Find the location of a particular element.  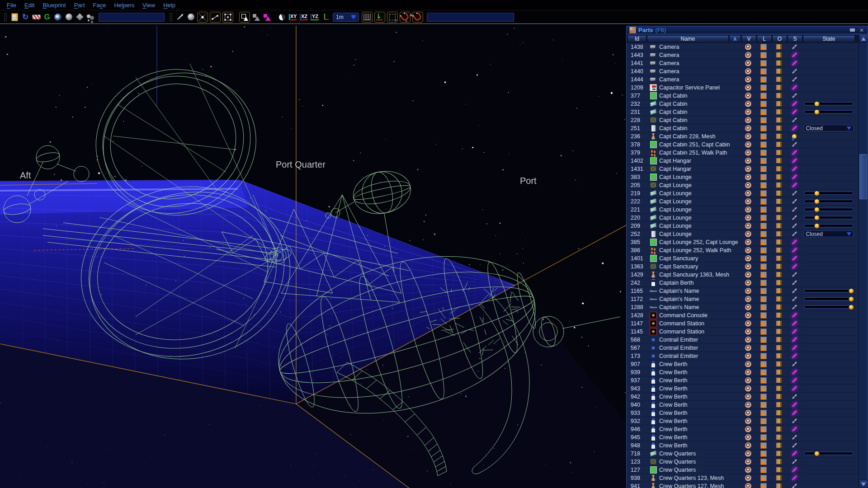

scrollbar-thumb is located at coordinates (863, 177).